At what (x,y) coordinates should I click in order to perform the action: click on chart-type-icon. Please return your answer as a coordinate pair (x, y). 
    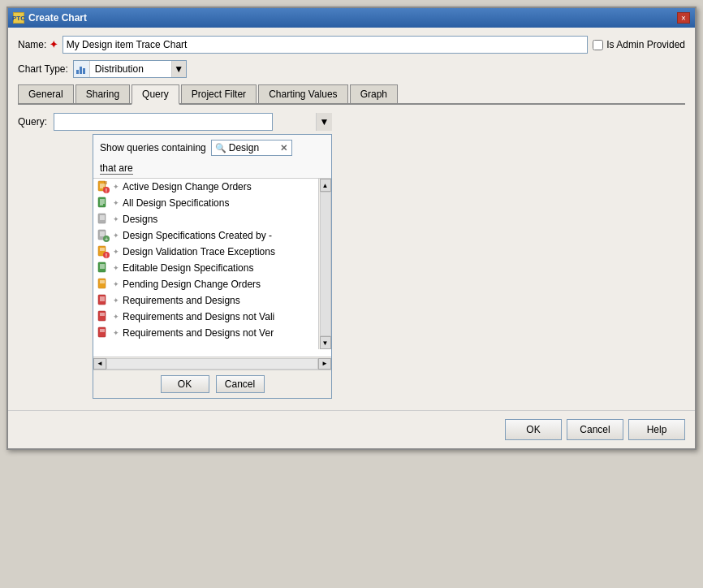
    Looking at the image, I should click on (82, 69).